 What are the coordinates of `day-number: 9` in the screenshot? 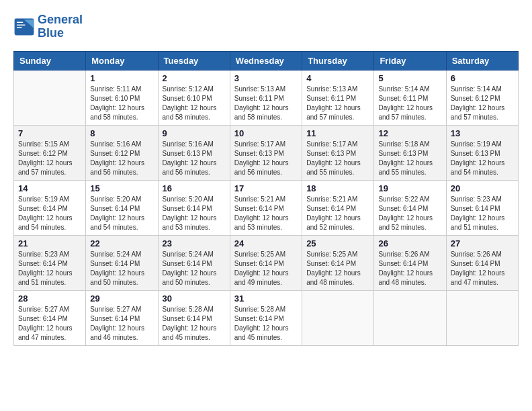 It's located at (194, 133).